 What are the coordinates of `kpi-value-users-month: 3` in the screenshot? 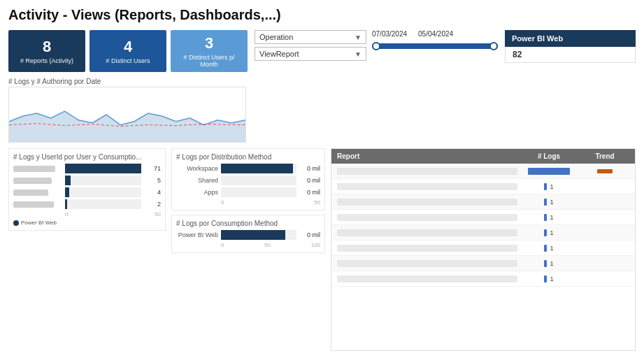 It's located at (209, 43).